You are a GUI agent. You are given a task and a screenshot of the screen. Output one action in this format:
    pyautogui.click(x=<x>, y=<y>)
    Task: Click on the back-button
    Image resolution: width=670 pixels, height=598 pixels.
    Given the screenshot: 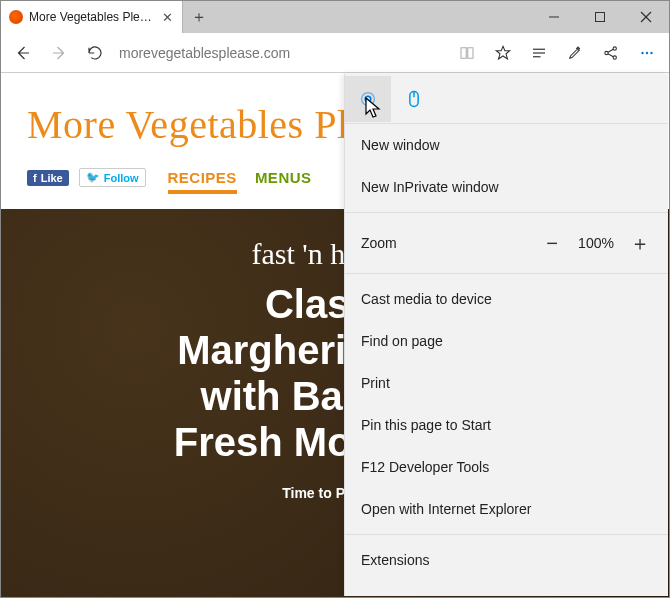 What is the action you would take?
    pyautogui.click(x=23, y=53)
    